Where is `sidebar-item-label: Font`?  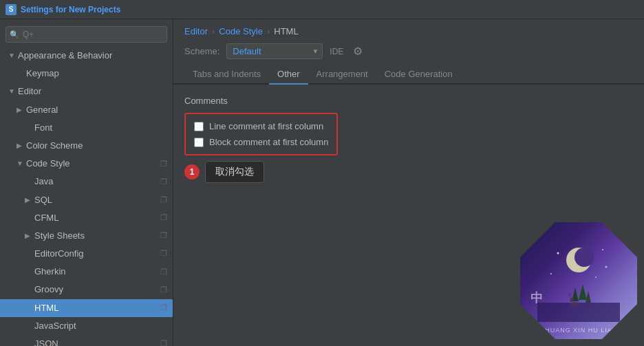
sidebar-item-label: Font is located at coordinates (43, 128).